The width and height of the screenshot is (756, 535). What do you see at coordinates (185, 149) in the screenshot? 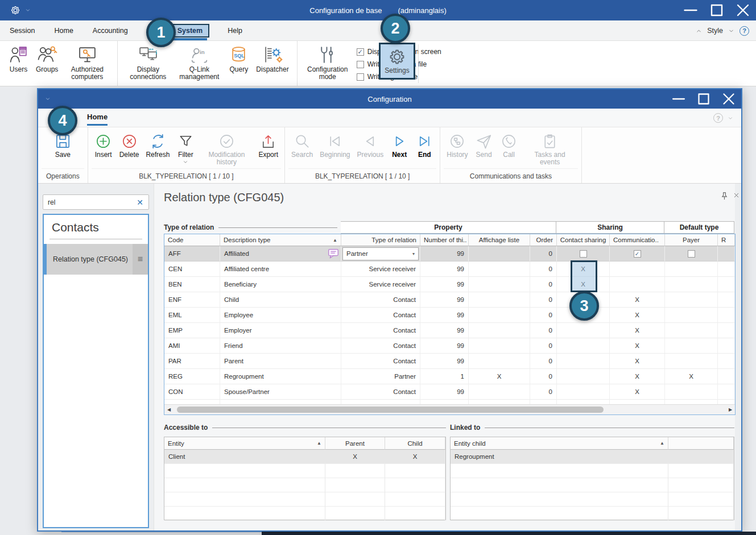
I see `filter-button: Filter` at bounding box center [185, 149].